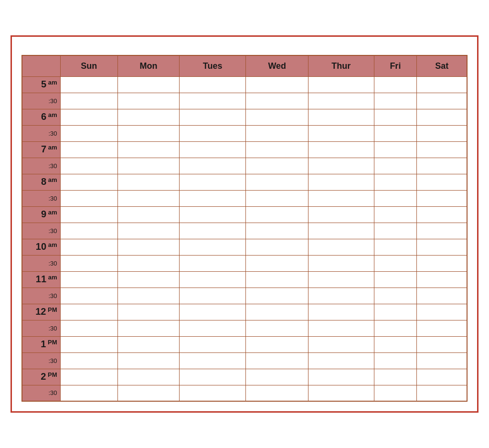  Describe the element at coordinates (244, 312) in the screenshot. I see `time-row-12-top: 12 PM` at that location.